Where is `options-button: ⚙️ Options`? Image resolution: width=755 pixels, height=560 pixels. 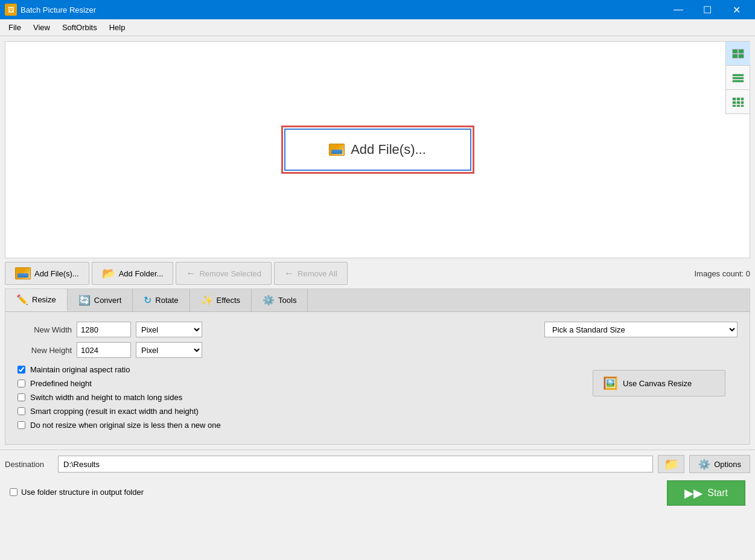
options-button: ⚙️ Options is located at coordinates (719, 464).